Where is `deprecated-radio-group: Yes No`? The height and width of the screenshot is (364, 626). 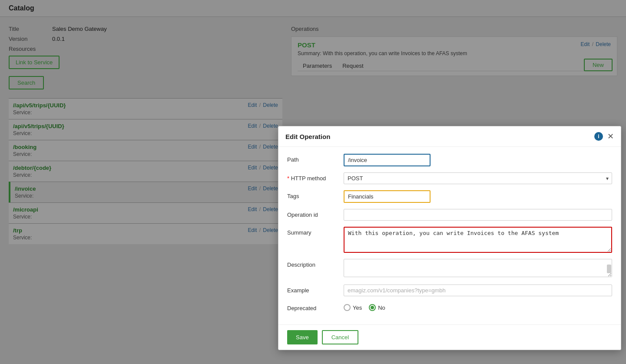 deprecated-radio-group: Yes No is located at coordinates (364, 307).